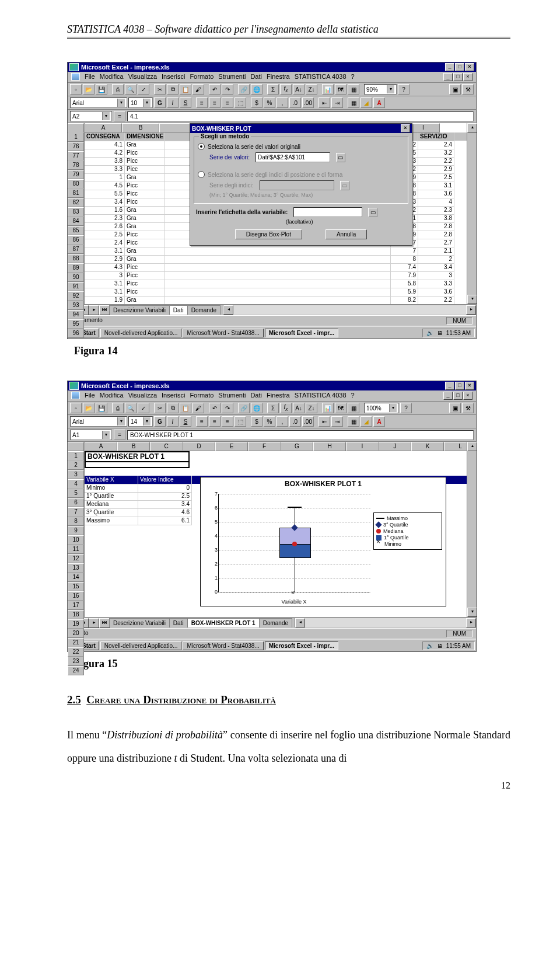 This screenshot has width=560, height=966. I want to click on boxplot-chart: BOX-WHISKER PLOT 1 01234567, so click(323, 542).